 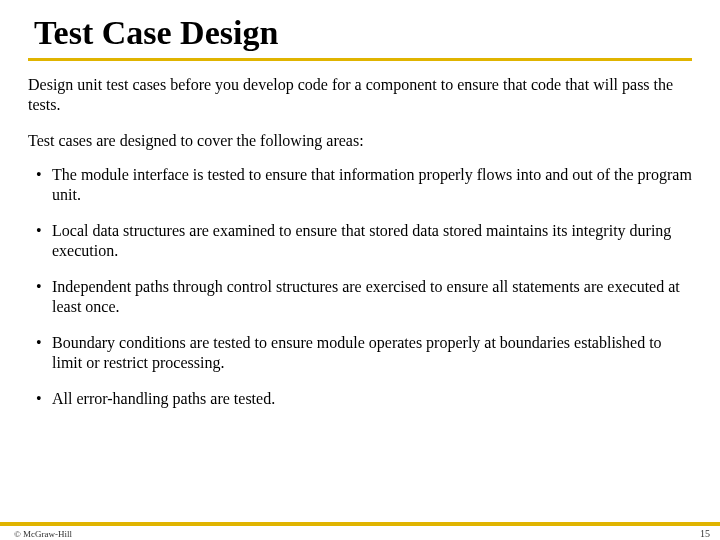 What do you see at coordinates (360, 141) in the screenshot?
I see `lead-paragraph: Test cases are designed to cover the fol…` at bounding box center [360, 141].